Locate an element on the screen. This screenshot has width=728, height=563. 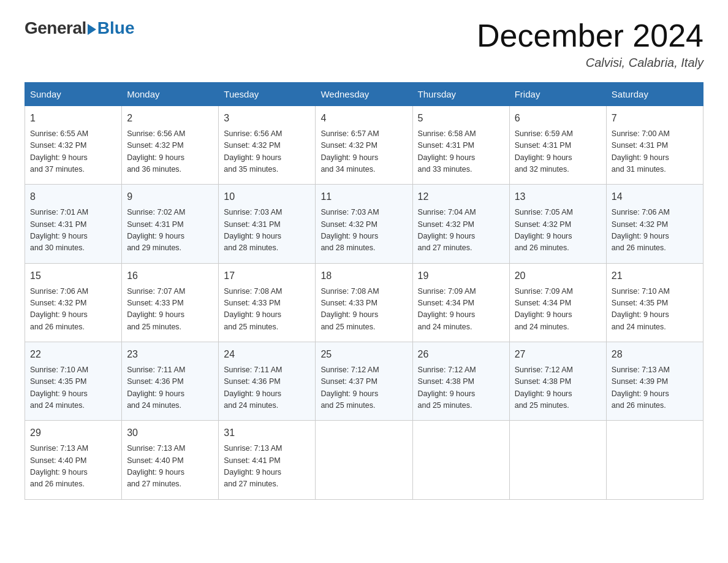
day-number: 24 is located at coordinates (267, 354).